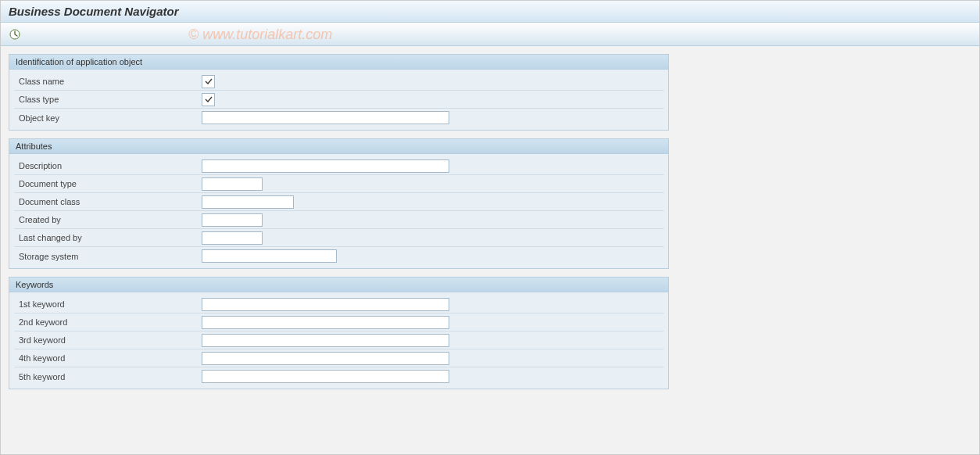 The image size is (980, 455). What do you see at coordinates (339, 166) in the screenshot?
I see `row-description: Description` at bounding box center [339, 166].